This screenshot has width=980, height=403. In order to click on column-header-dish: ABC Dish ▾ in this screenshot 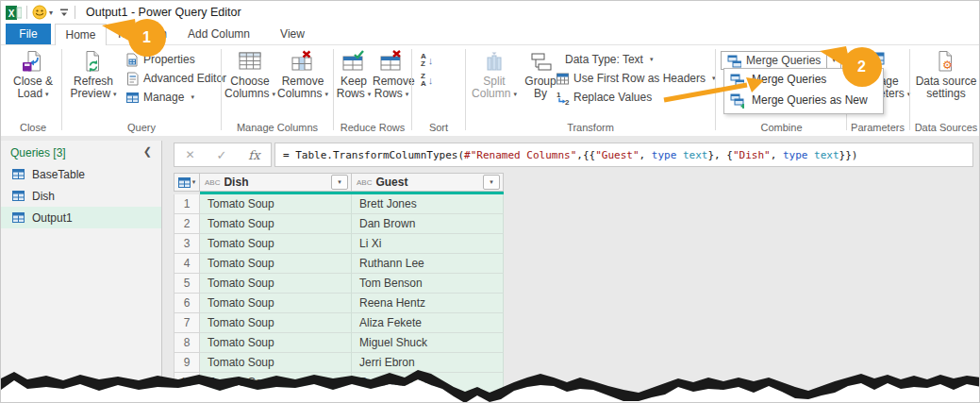, I will do `click(275, 182)`.